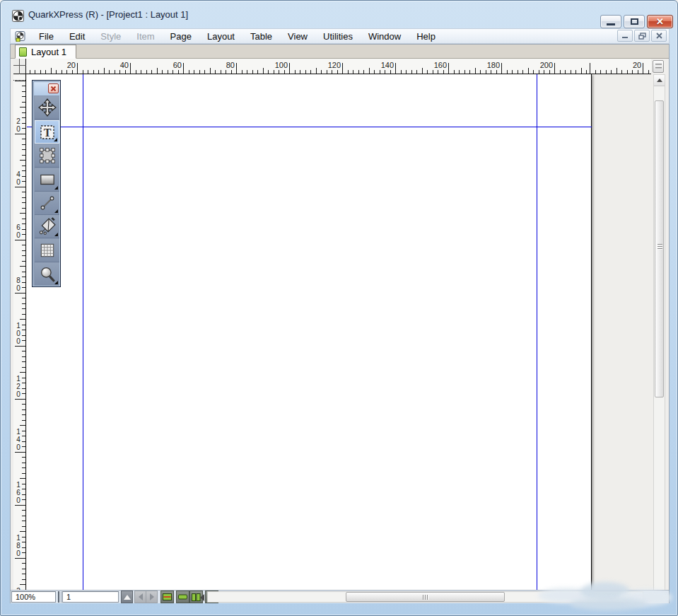 This screenshot has height=616, width=678. I want to click on menu-item-file: File, so click(47, 37).